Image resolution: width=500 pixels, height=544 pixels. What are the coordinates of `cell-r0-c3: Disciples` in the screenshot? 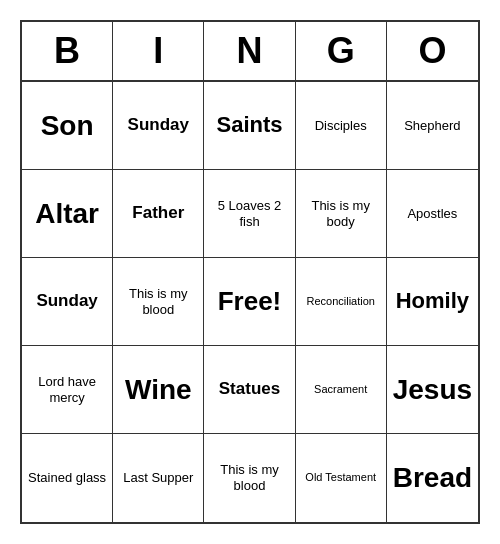 It's located at (342, 126).